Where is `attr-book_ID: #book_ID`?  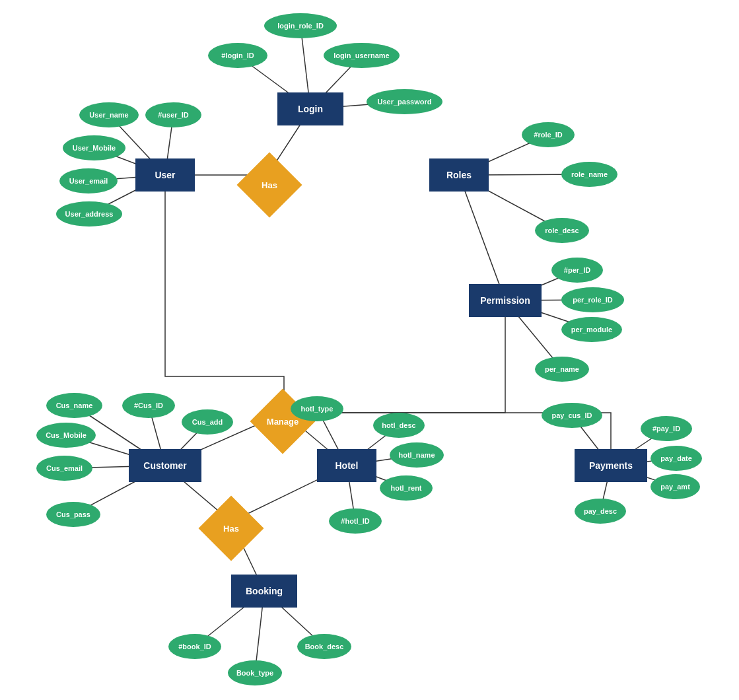
attr-book_ID: #book_ID is located at coordinates (195, 647).